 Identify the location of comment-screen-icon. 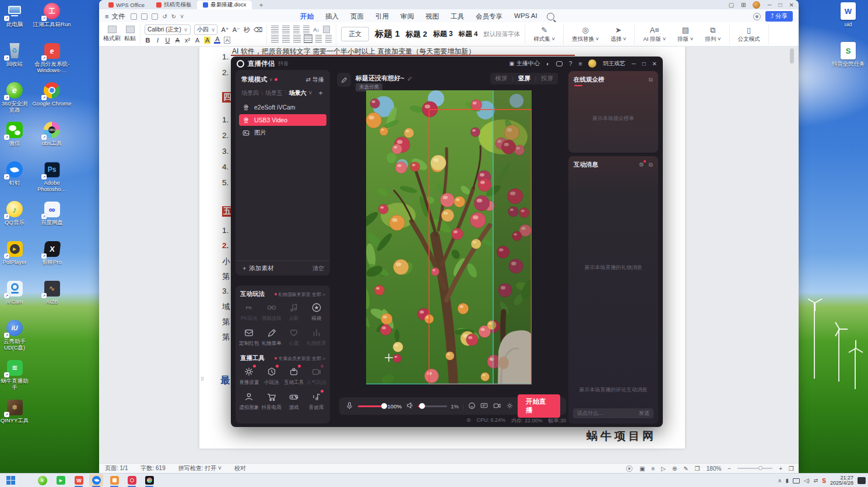
(484, 407).